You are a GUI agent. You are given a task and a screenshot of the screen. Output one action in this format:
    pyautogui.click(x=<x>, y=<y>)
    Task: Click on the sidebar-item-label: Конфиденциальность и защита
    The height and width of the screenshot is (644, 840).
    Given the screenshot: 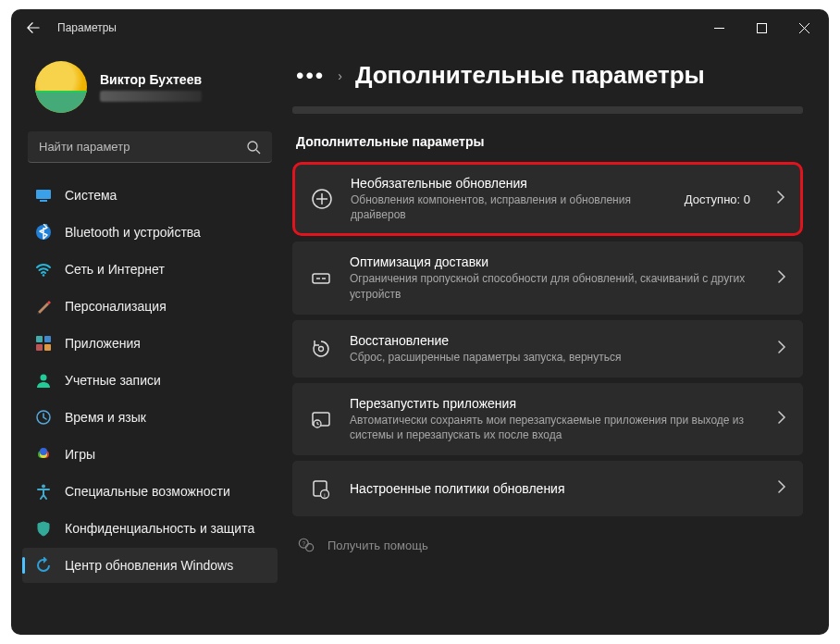 What is the action you would take?
    pyautogui.click(x=159, y=528)
    